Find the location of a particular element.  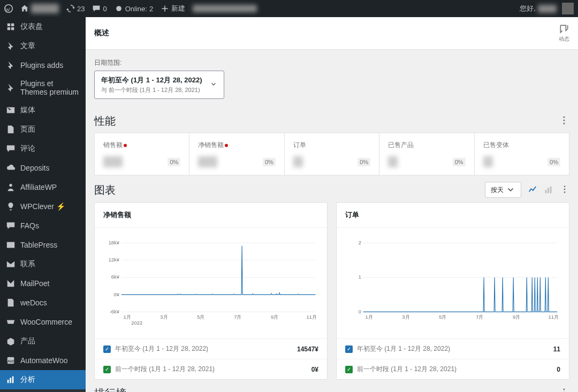

sidebar-item-cloud: Deposits is located at coordinates (43, 168).